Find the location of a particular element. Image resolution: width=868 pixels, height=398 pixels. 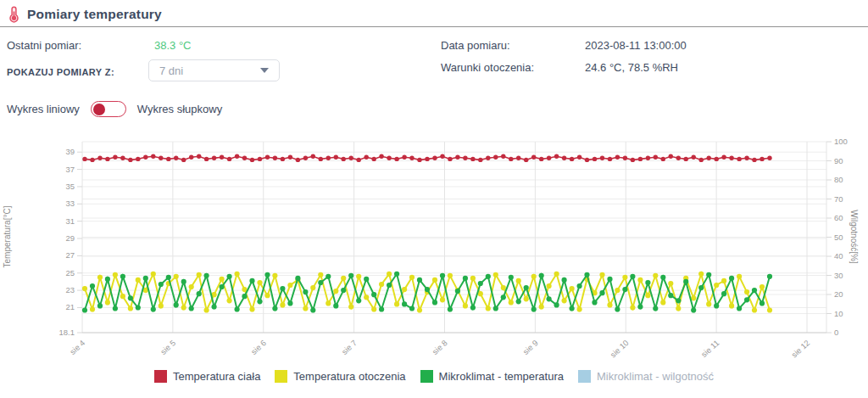

svg-text: 35 is located at coordinates (70, 187).